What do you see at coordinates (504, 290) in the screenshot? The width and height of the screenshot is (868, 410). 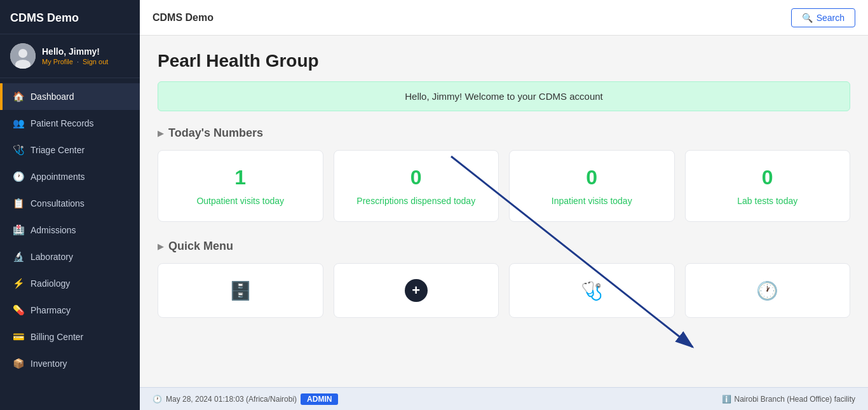 I see `quick-cards: 🗄️+🩺🕐` at bounding box center [504, 290].